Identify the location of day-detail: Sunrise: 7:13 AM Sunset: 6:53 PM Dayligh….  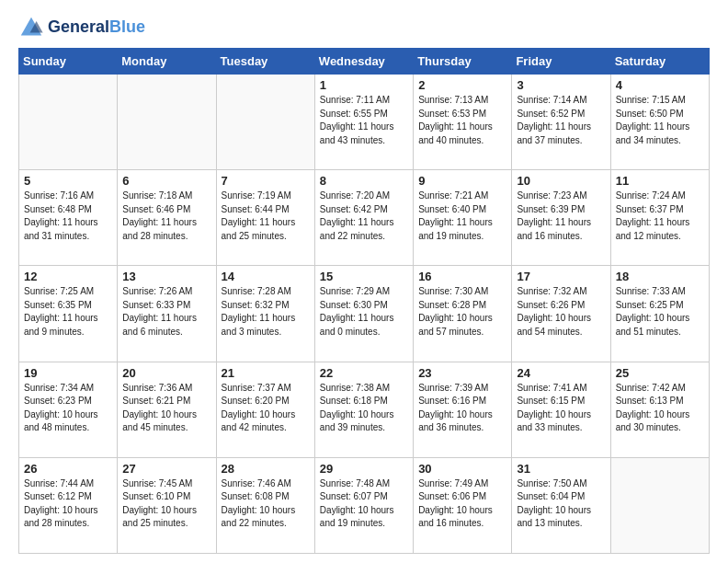
(462, 121).